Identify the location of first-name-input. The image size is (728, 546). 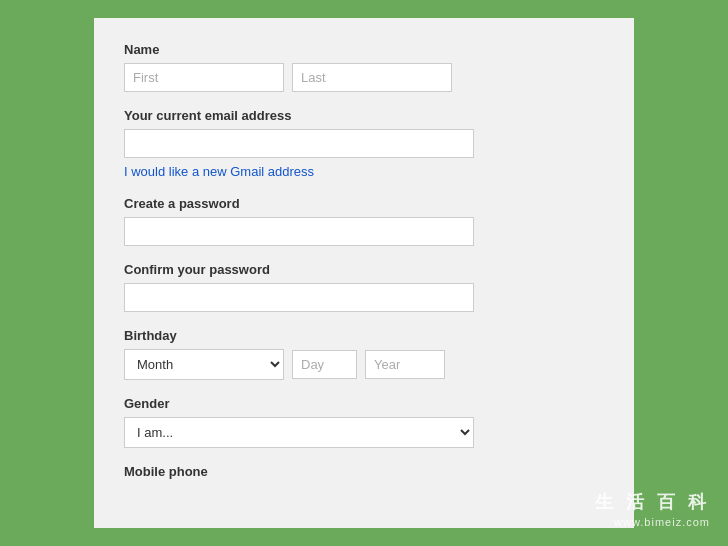
(204, 78).